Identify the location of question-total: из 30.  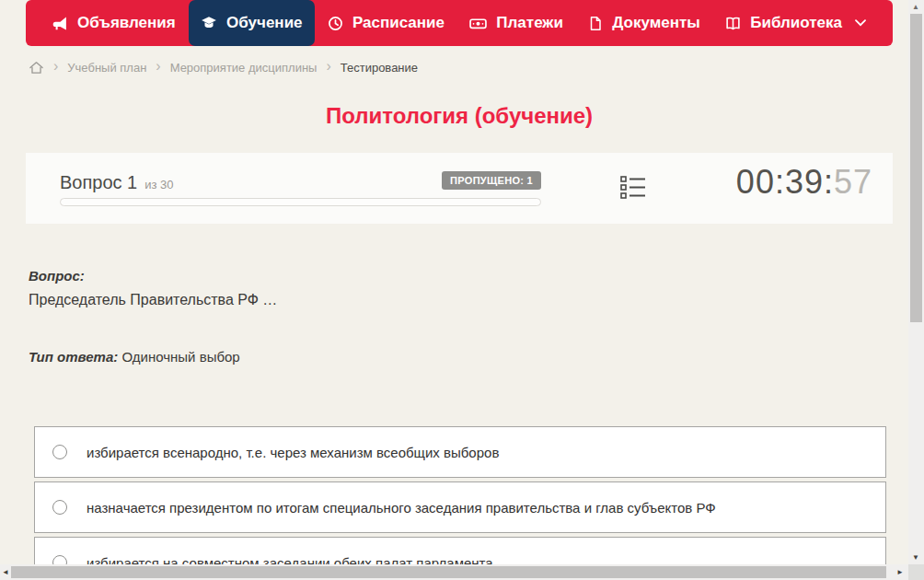
(158, 184).